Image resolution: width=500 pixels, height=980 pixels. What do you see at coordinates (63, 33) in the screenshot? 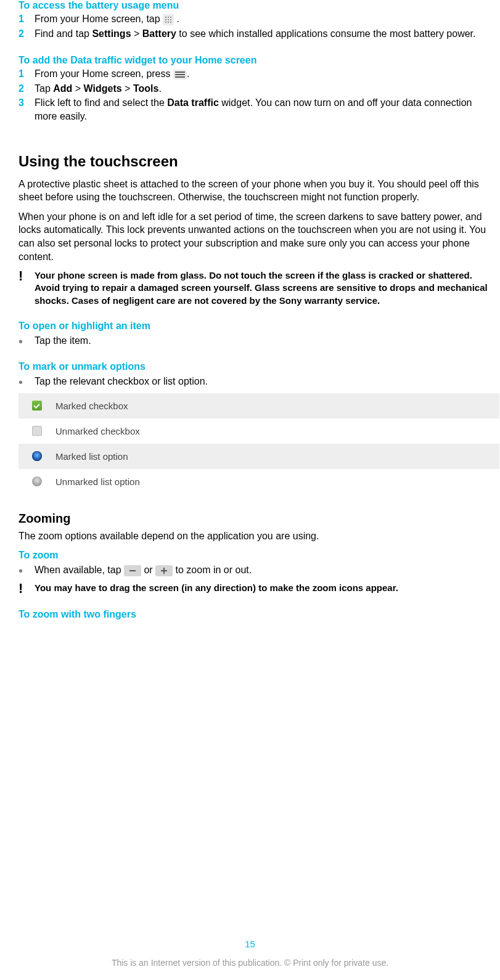
I see `text: Find and tap` at bounding box center [63, 33].